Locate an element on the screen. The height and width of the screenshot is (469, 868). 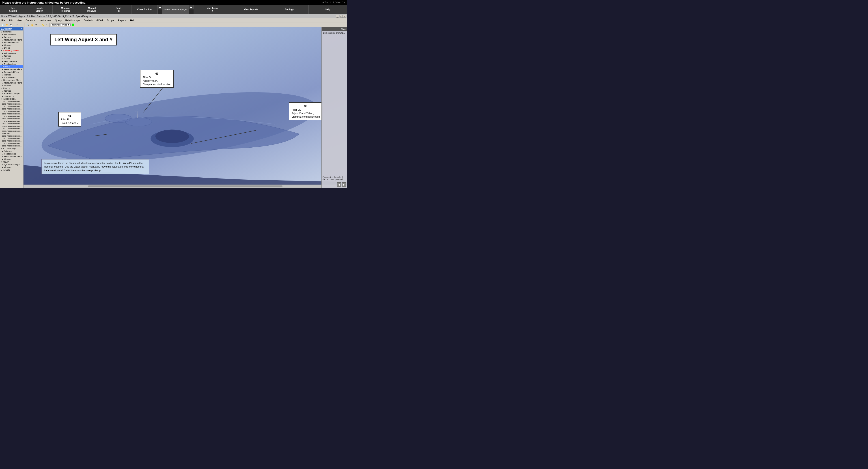
rop-prev-arrow: ◀ is located at coordinates (339, 185).